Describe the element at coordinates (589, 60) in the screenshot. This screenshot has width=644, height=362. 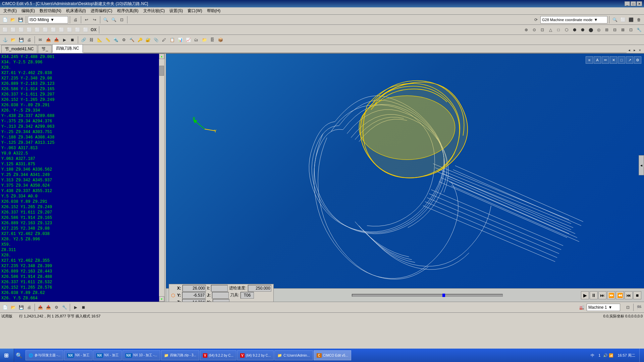
I see `vp-btn-menu: ≡` at that location.